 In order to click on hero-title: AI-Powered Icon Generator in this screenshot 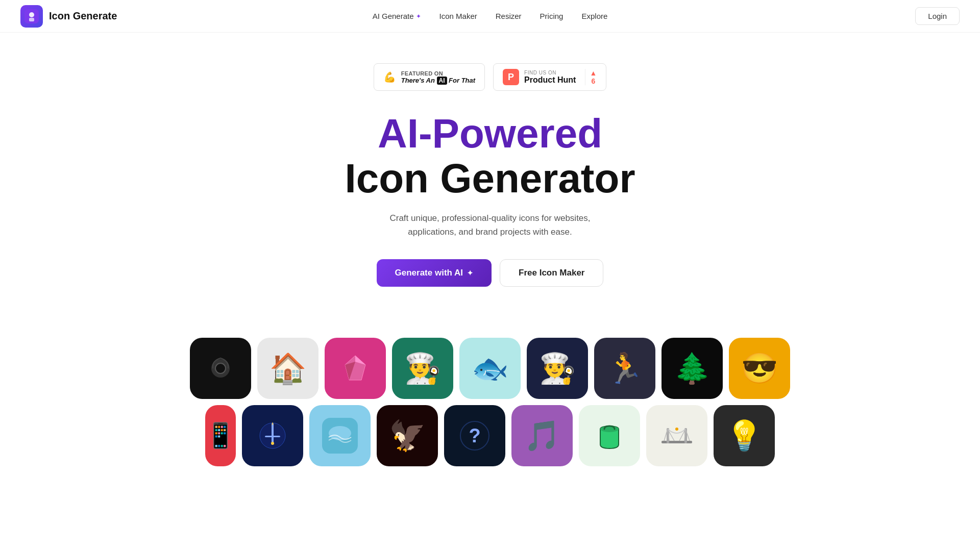, I will do `click(490, 156)`.